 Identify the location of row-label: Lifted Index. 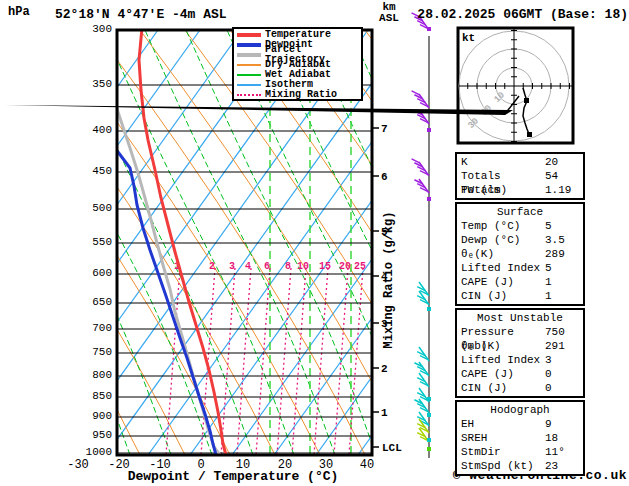
(503, 268).